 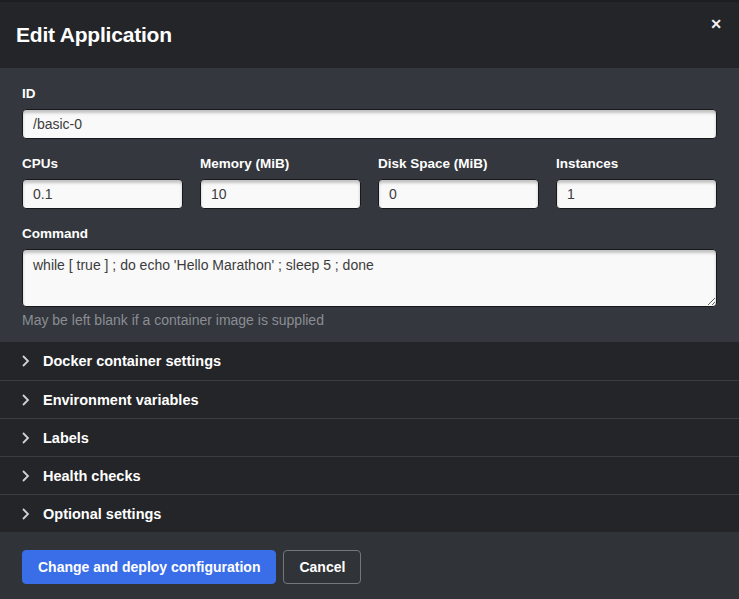 I want to click on command-help-text: May be left blank if a container image i…, so click(x=370, y=320).